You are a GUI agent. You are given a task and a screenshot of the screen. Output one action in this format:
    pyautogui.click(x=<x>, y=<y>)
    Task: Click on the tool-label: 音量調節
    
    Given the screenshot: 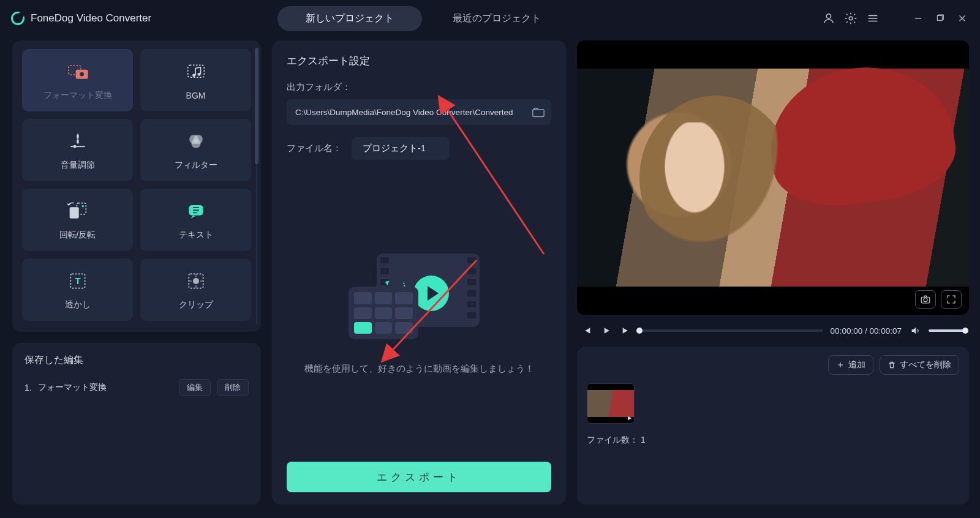 What is the action you would take?
    pyautogui.click(x=78, y=165)
    